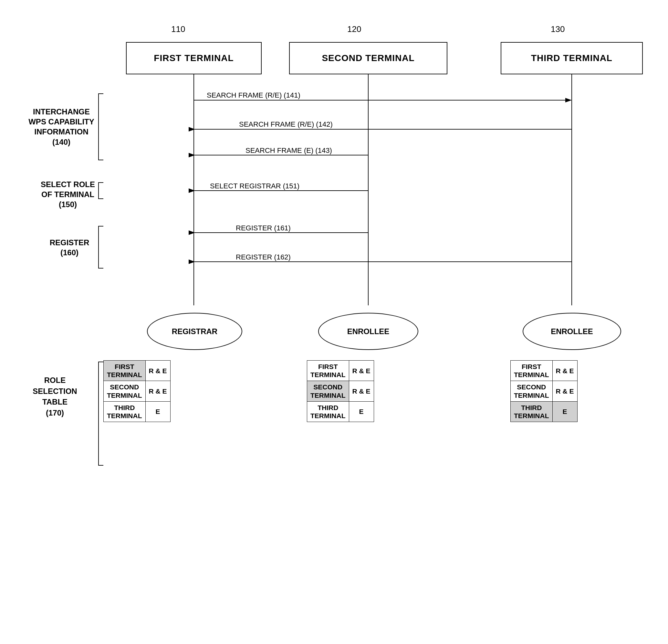 This screenshot has height=644, width=668. What do you see at coordinates (254, 95) in the screenshot?
I see `arrow-141-label: SEARCH FRAME (R/E) (141)` at bounding box center [254, 95].